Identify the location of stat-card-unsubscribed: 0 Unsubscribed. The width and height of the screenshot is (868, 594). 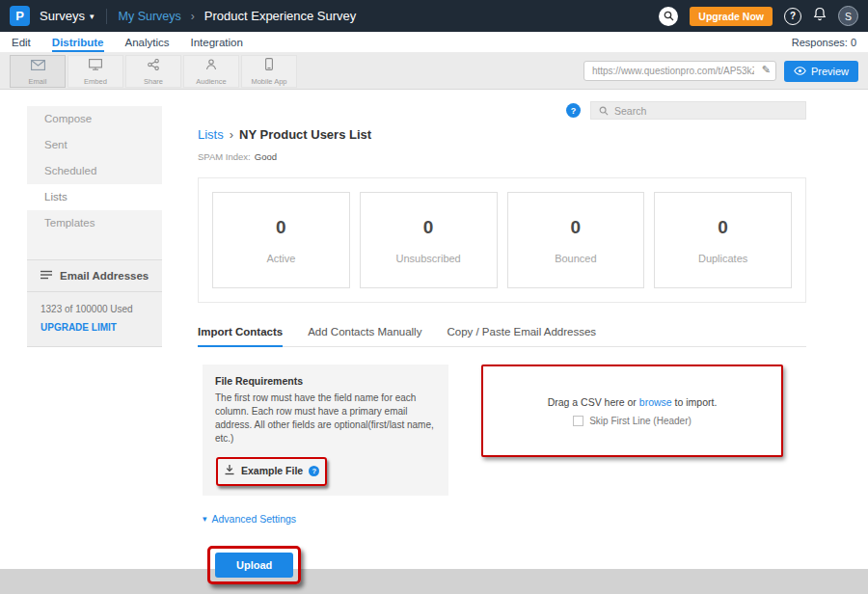
(428, 240).